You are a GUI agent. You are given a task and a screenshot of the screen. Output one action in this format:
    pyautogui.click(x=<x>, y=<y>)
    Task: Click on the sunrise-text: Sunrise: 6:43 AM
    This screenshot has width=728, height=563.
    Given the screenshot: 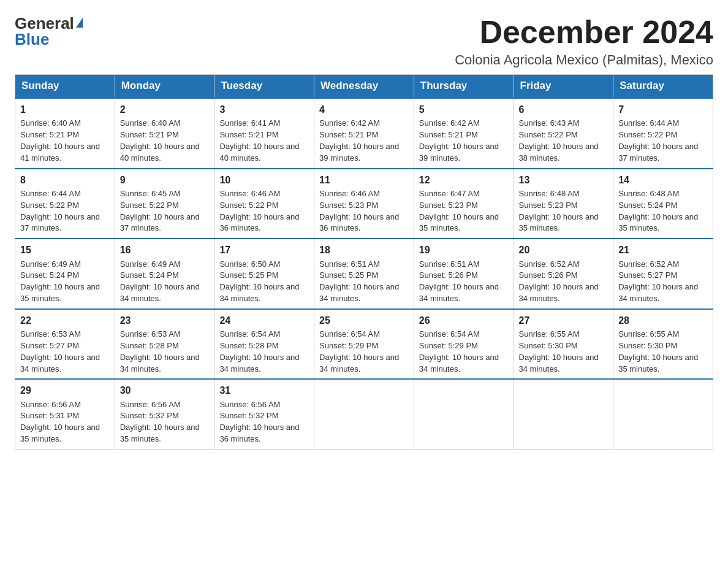 What is the action you would take?
    pyautogui.click(x=564, y=124)
    